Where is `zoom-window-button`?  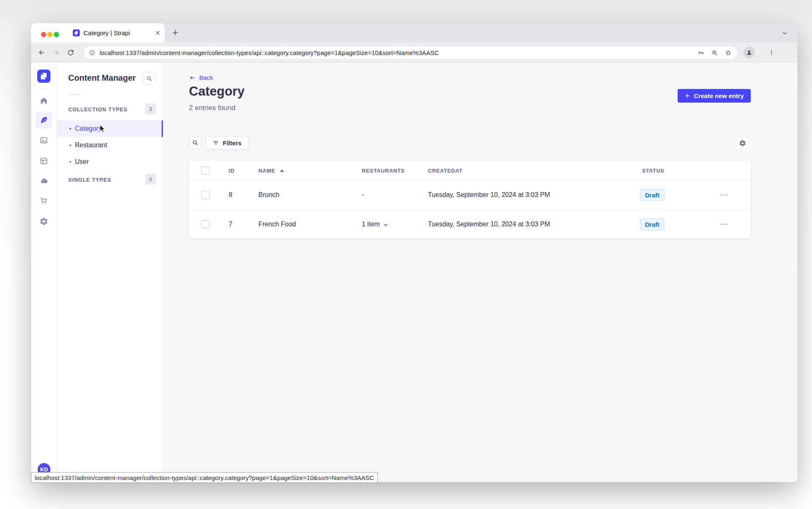
zoom-window-button is located at coordinates (56, 35).